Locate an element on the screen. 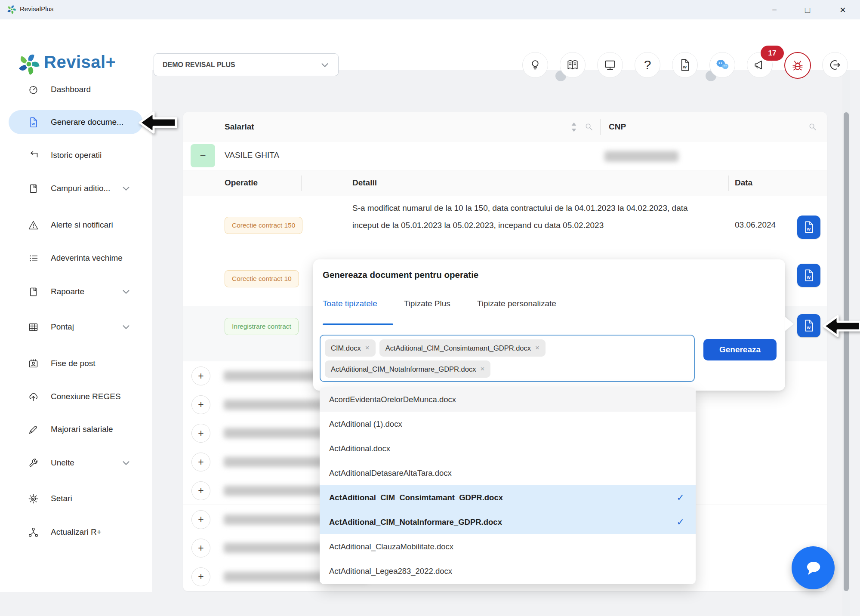  annotation-arrow-sidebar is located at coordinates (158, 123).